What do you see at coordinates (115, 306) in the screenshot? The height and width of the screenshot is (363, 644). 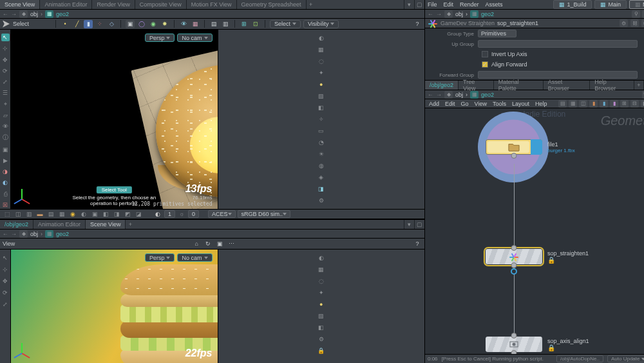 I see `viewport-3d-bottom: Persp No cam 22fps` at bounding box center [115, 306].